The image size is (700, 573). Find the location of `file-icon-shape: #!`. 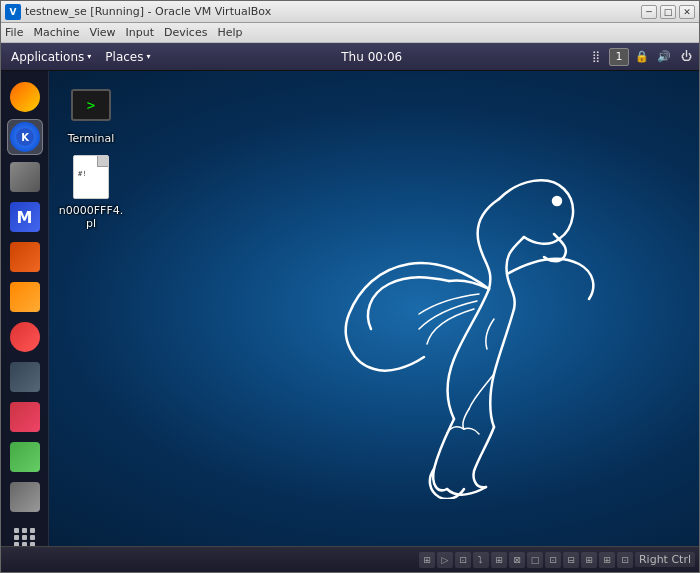

file-icon-shape: #! is located at coordinates (91, 177).